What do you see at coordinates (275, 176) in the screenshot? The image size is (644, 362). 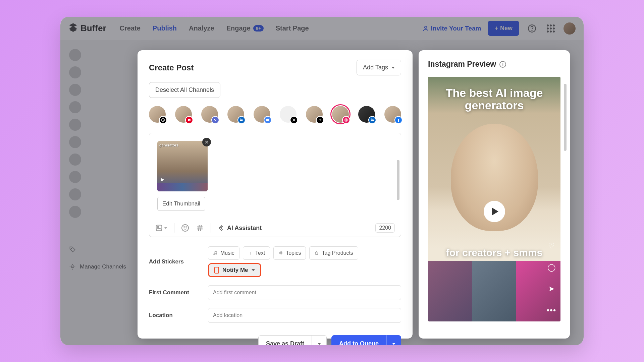 I see `media-area: generators ▶ ✕ Edit Thumbnail` at bounding box center [275, 176].